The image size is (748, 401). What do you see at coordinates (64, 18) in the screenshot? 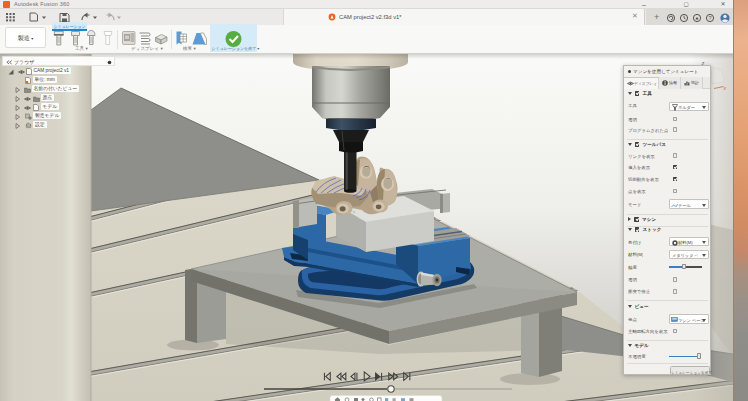
I see `save-icon` at bounding box center [64, 18].